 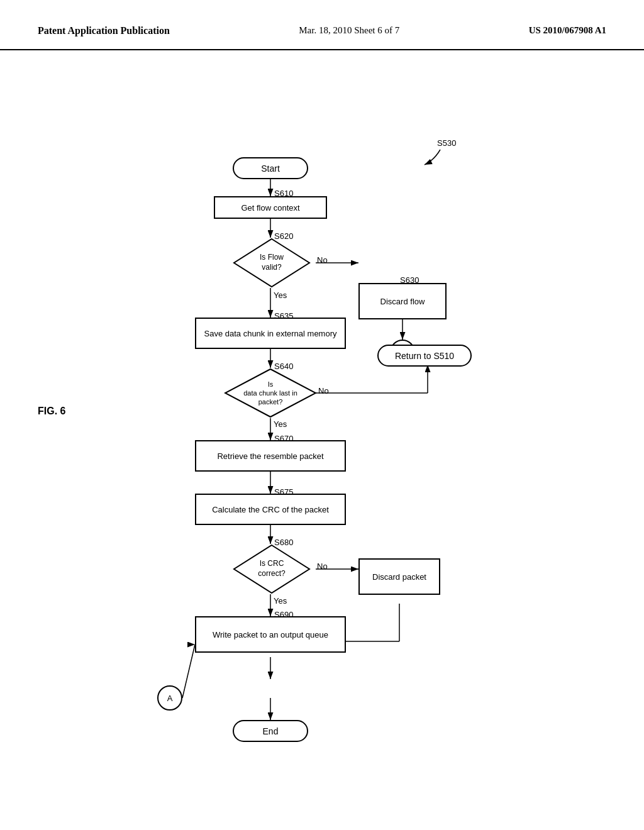 What do you see at coordinates (270, 169) in the screenshot?
I see `start-terminal: Start` at bounding box center [270, 169].